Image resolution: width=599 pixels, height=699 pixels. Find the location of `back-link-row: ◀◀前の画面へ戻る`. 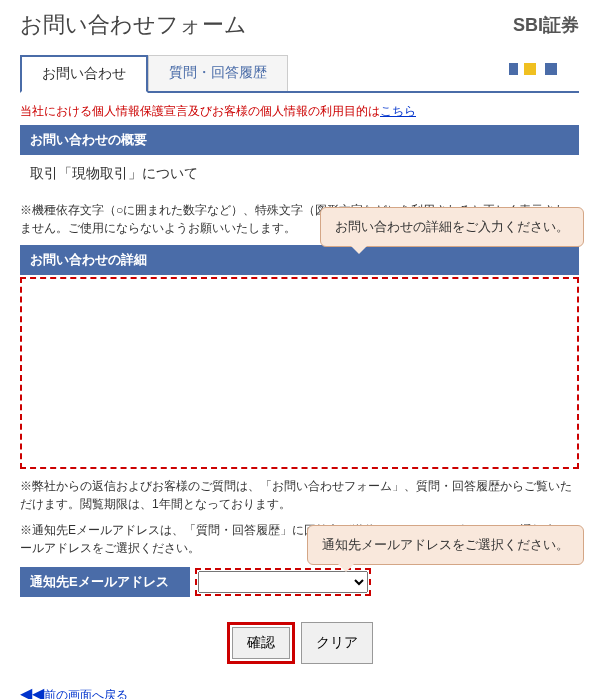

back-link-row: ◀◀前の画面へ戻る is located at coordinates (300, 692).